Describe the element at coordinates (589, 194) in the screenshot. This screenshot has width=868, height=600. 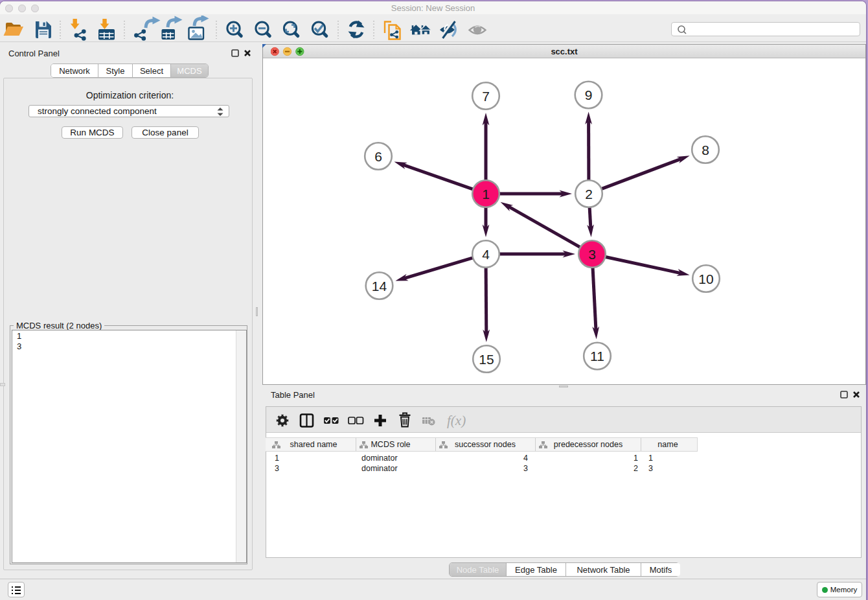
I see `svg-text: 2` at that location.